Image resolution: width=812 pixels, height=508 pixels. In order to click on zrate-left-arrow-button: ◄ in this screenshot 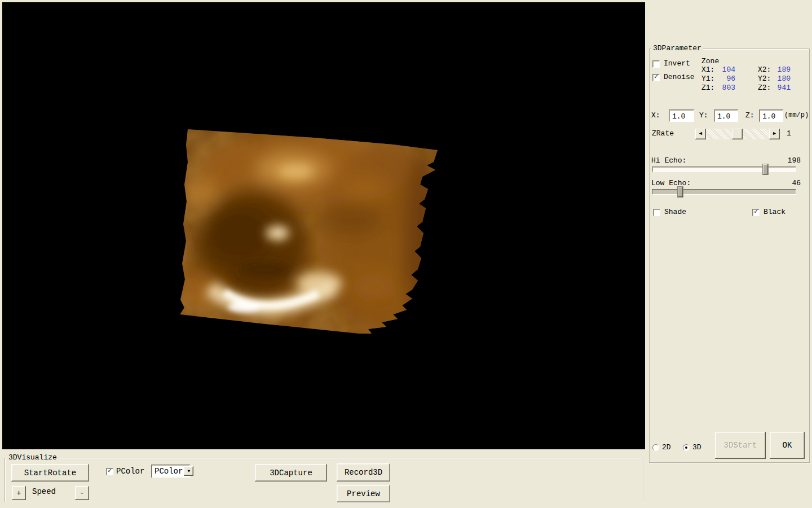, I will do `click(700, 134)`.